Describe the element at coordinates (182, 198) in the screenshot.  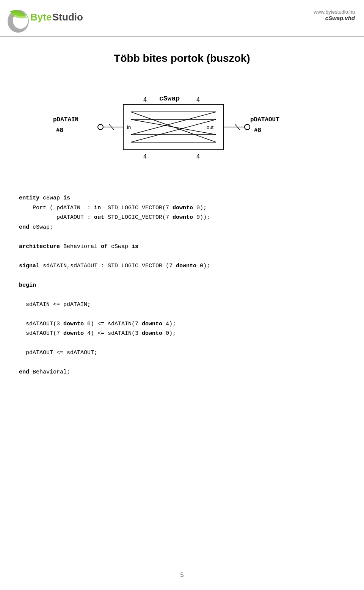
I see `code-line-1: entity cSwap is` at that location.